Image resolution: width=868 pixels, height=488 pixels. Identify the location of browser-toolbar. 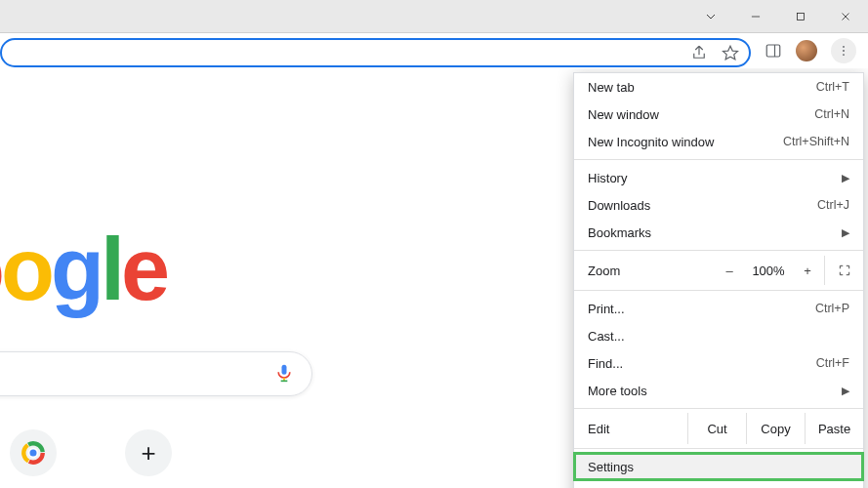
(434, 51).